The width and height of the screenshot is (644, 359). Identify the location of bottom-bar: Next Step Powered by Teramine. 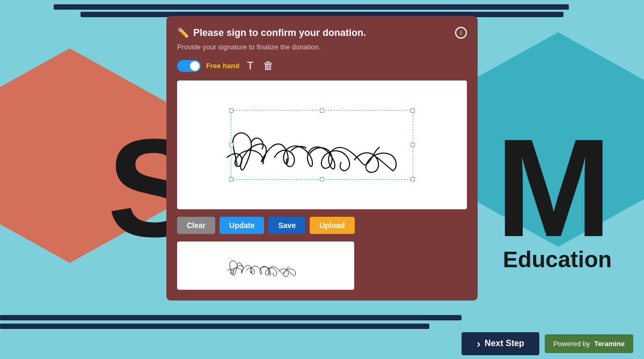
(322, 343).